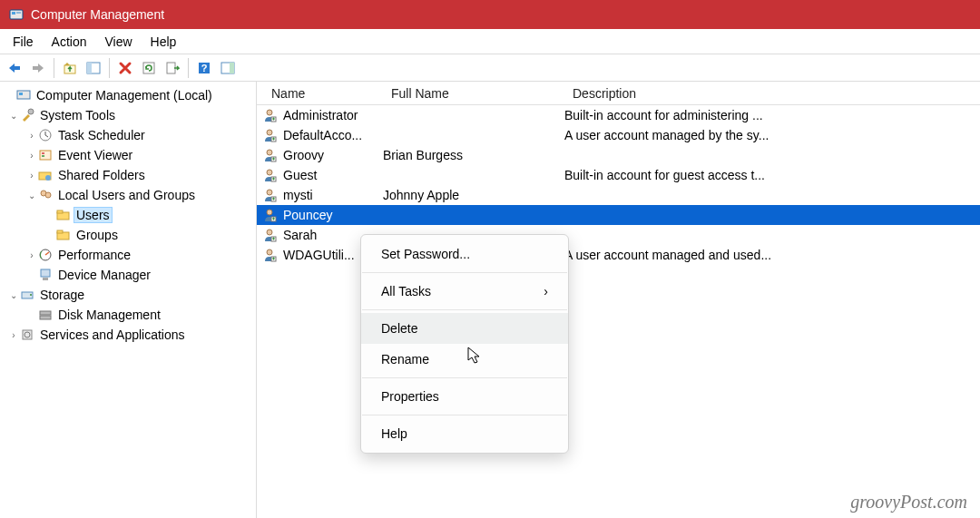  I want to click on tree-local-users-groups: ⌄ Local Users and Groups, so click(128, 195).